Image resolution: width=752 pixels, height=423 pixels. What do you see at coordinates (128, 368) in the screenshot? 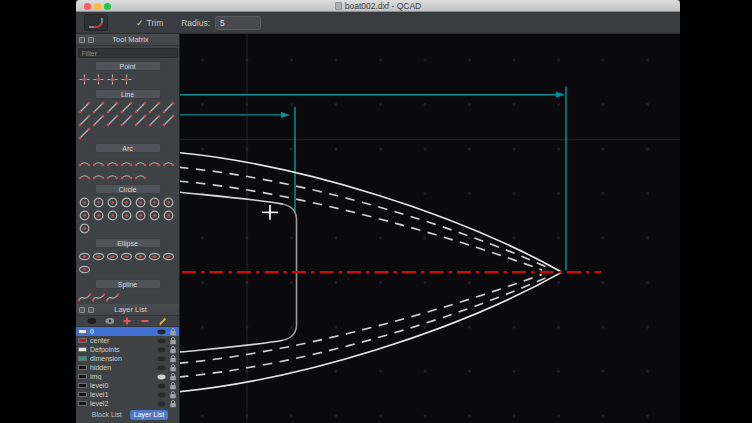
I see `layer-row: hidden` at bounding box center [128, 368].